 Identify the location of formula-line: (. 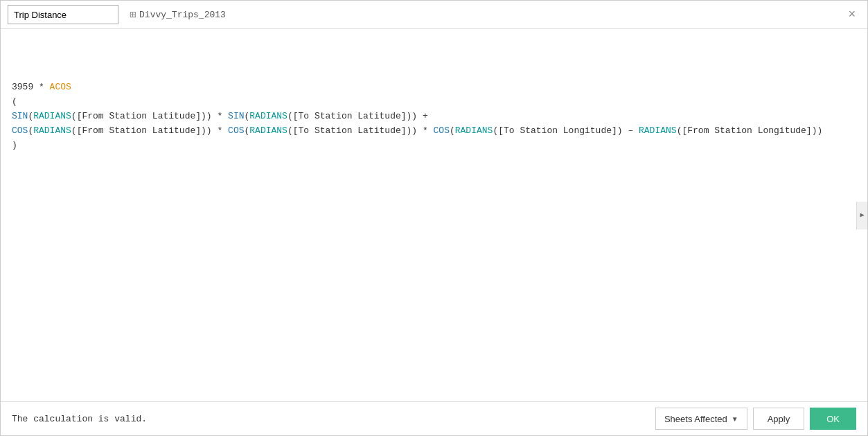
(434, 103).